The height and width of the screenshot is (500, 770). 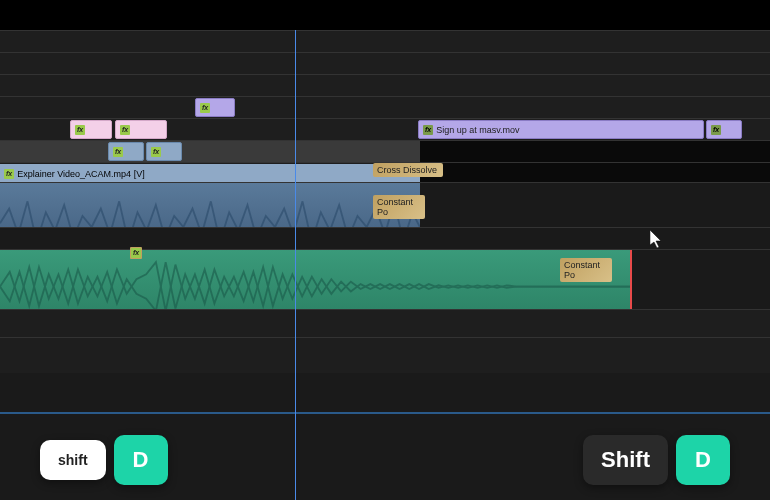 I want to click on track-v1: fx Explainer Video_ACAM.mp4 [V] Cross Di…, so click(x=385, y=172).